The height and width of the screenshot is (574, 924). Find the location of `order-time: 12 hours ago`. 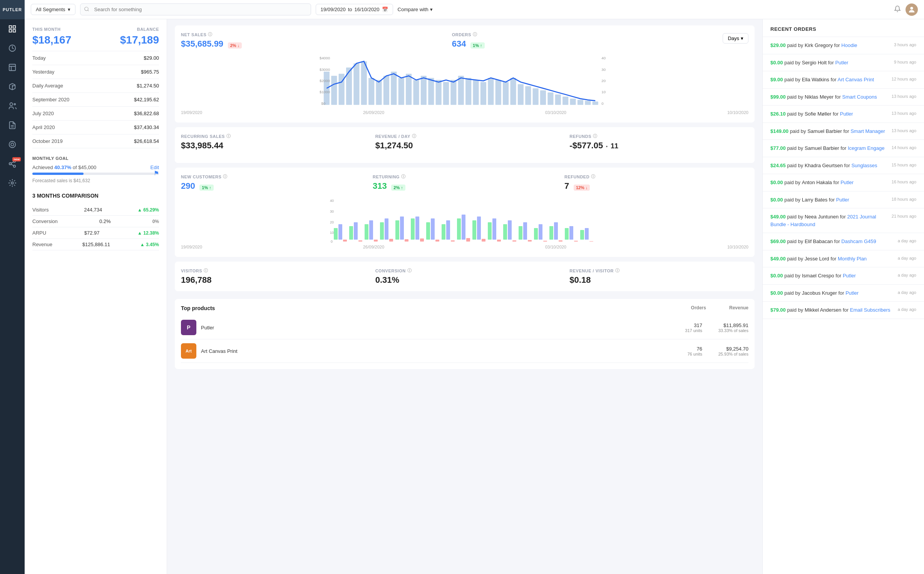

order-time: 12 hours ago is located at coordinates (904, 79).